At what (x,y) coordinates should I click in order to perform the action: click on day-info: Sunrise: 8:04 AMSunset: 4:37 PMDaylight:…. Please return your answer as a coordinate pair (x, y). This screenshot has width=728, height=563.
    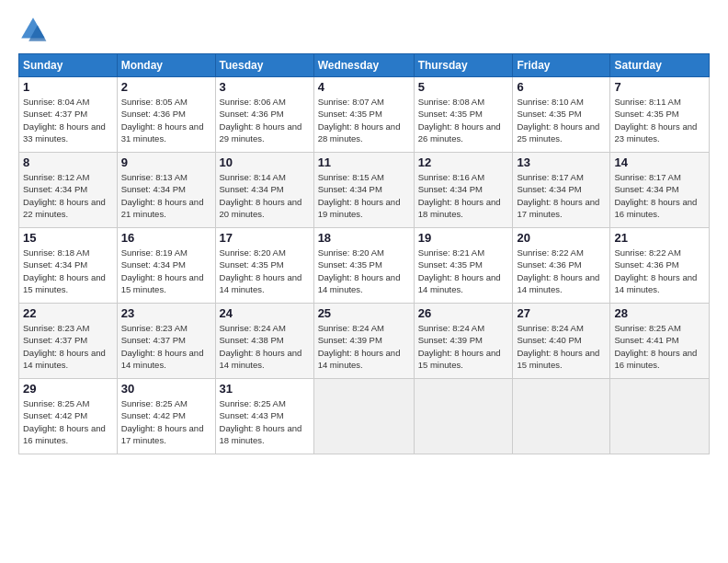
    Looking at the image, I should click on (68, 120).